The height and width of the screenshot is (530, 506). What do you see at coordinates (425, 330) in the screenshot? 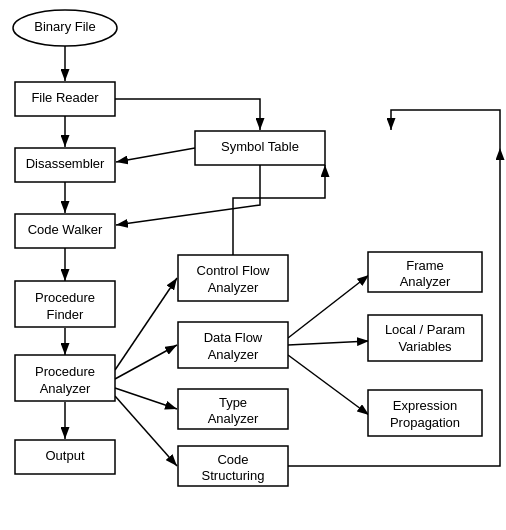
I see `label-local-param-1: Local / Param` at bounding box center [425, 330].